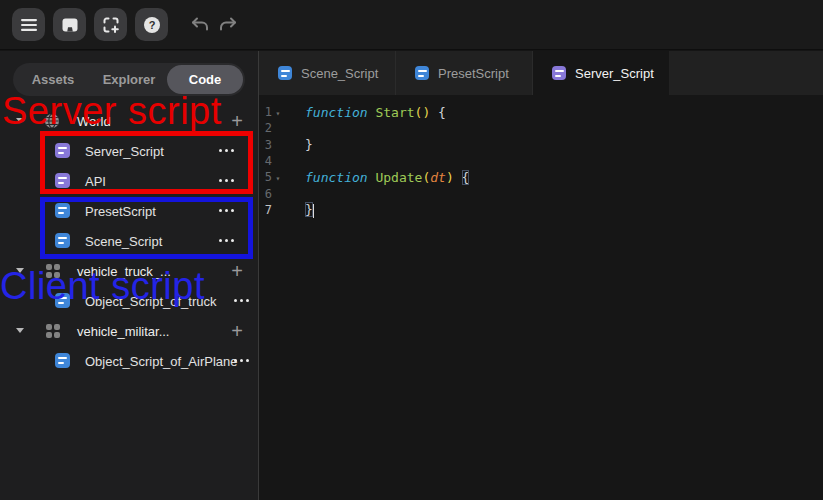 This screenshot has height=500, width=823. Describe the element at coordinates (268, 128) in the screenshot. I see `line-number: 2` at that location.